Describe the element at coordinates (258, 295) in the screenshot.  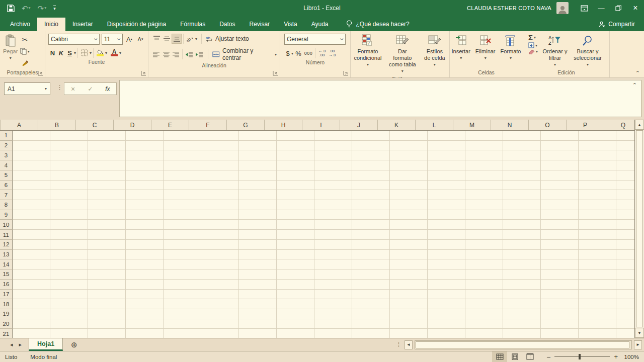
I see `cell-G17` at that location.